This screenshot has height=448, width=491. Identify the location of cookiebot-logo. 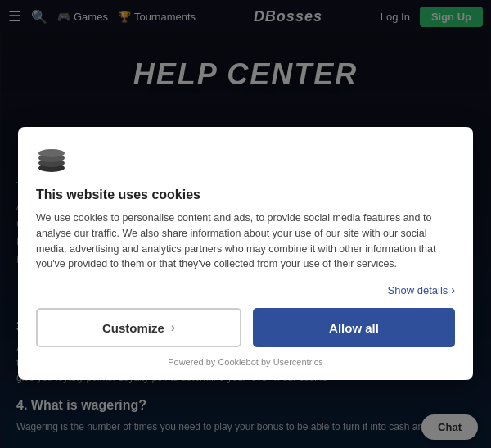
(52, 161).